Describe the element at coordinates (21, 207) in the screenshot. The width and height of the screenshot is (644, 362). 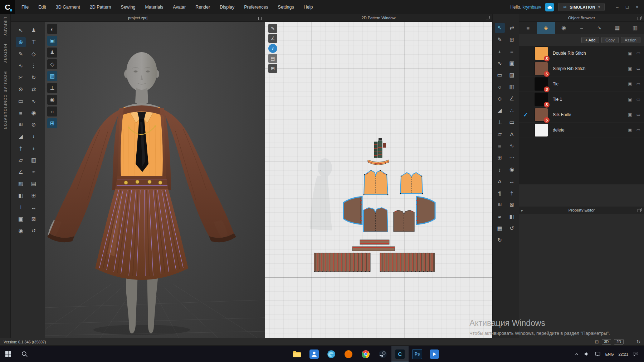
I see `pose-tool: ⊥` at that location.